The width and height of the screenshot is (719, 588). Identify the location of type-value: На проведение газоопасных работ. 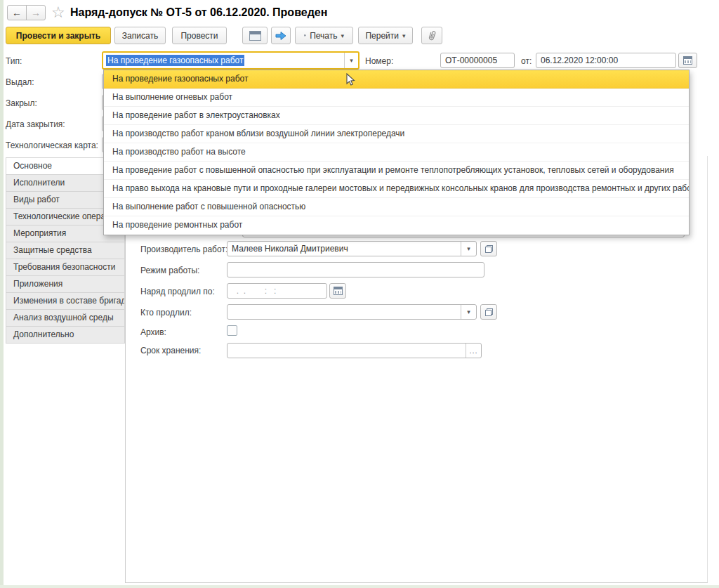
(176, 60).